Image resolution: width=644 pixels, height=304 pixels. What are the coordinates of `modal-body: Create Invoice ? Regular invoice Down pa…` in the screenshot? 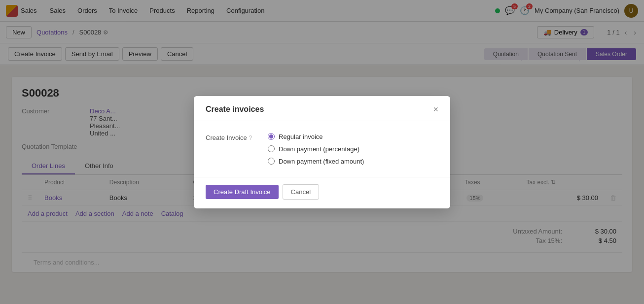 It's located at (322, 149).